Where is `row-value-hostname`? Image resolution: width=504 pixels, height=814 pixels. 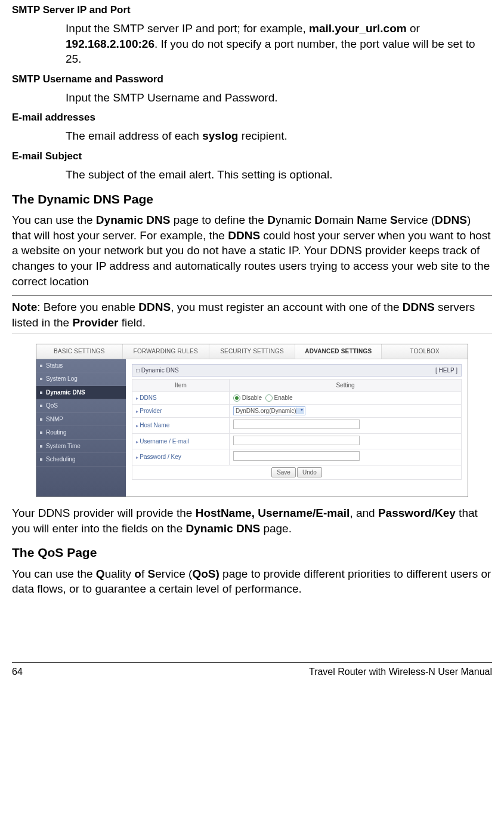
row-value-hostname is located at coordinates (346, 426).